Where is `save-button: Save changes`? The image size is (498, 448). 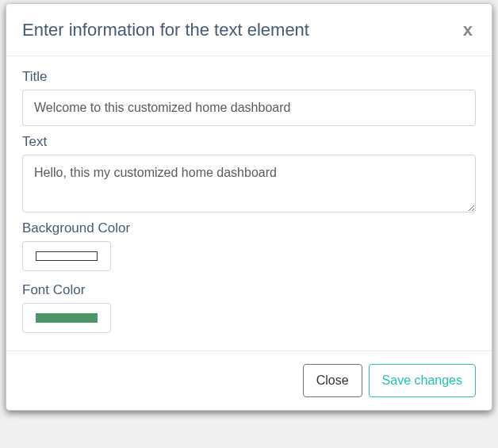 save-button: Save changes is located at coordinates (422, 381).